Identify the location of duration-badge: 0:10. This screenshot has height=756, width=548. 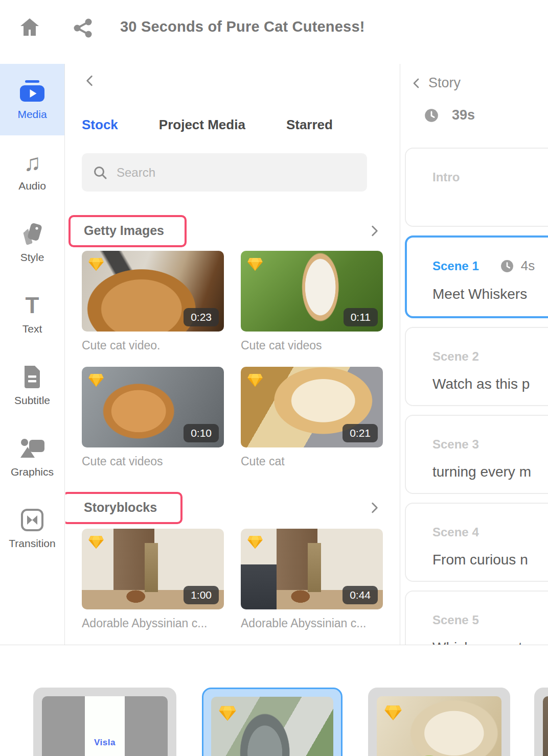
(201, 433).